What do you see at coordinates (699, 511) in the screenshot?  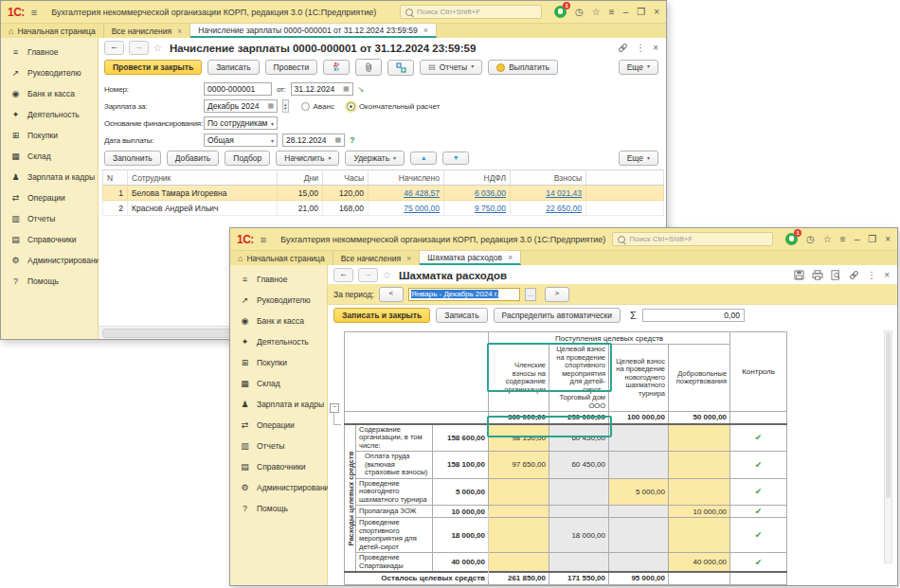 I see `editable-cell: 10 000,00` at bounding box center [699, 511].